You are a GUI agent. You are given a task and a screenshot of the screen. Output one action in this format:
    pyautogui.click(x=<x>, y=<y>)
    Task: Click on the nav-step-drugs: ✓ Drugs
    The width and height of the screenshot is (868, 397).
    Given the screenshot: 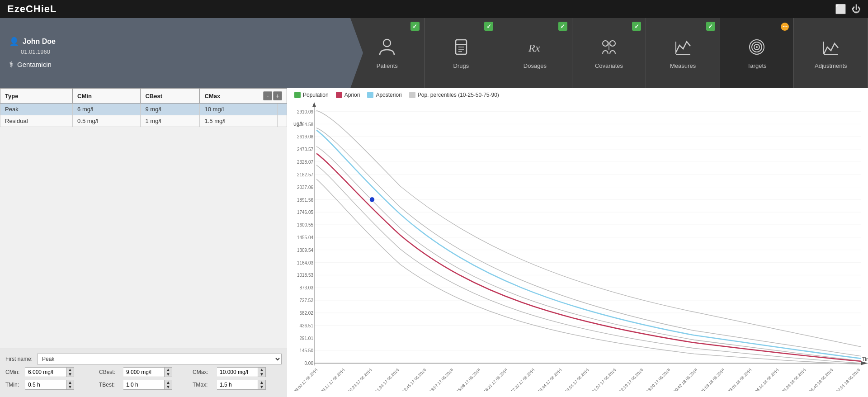 What is the action you would take?
    pyautogui.click(x=462, y=53)
    